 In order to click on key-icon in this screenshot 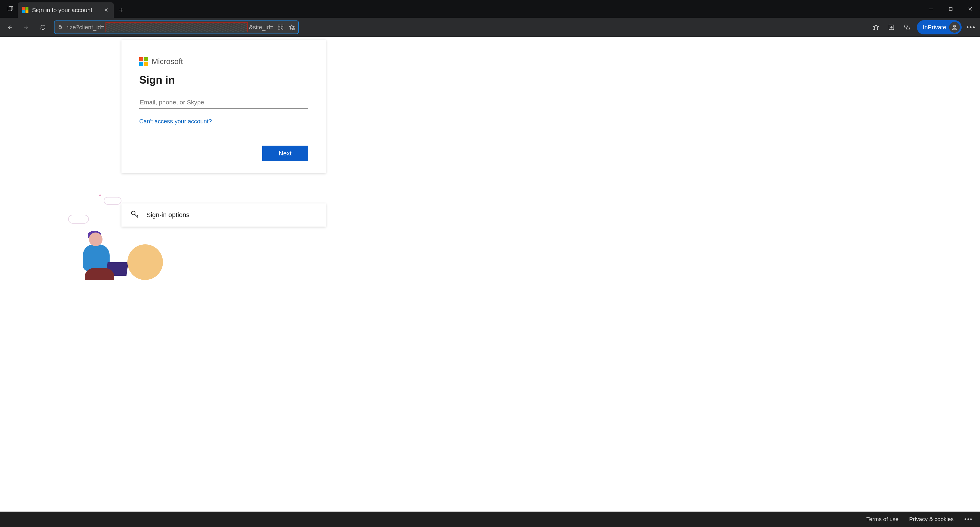, I will do `click(135, 215)`.